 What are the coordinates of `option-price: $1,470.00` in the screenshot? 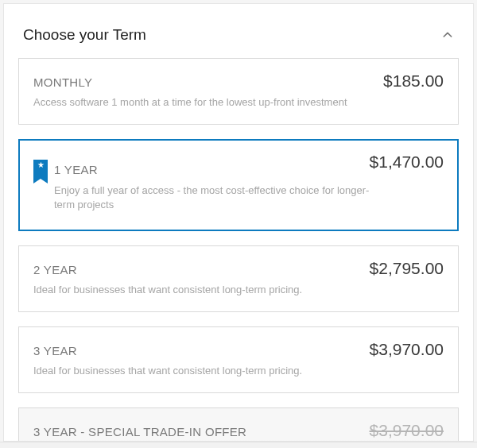 It's located at (407, 162).